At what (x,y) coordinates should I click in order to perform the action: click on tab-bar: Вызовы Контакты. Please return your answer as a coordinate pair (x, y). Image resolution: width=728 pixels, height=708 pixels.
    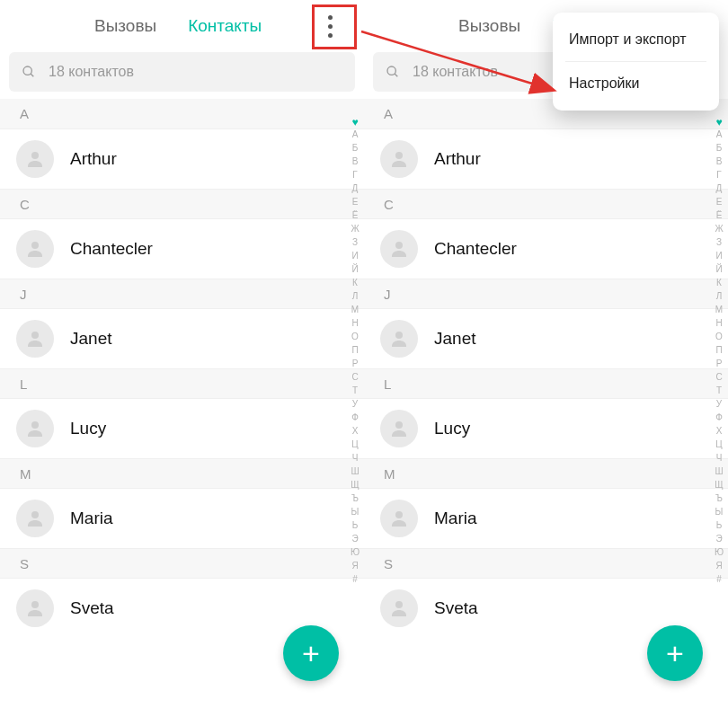
    Looking at the image, I should click on (182, 26).